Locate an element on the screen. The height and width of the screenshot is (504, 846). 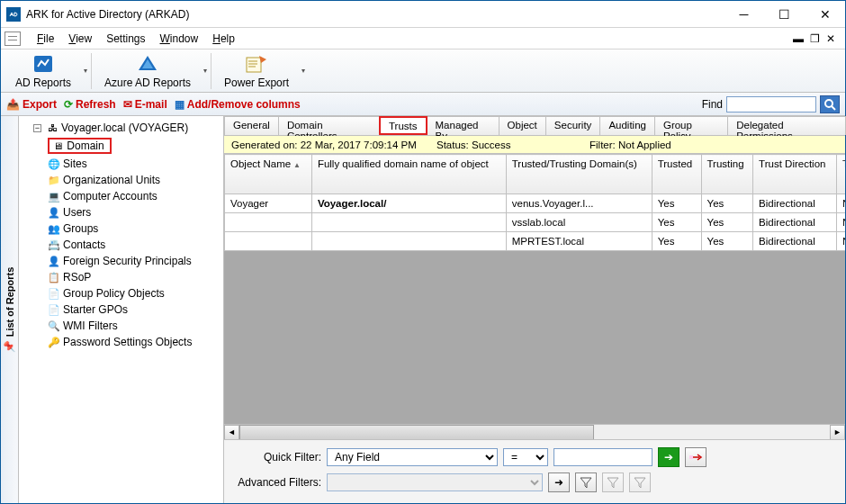
column-header: Fully qualified domain name of object is located at coordinates (409, 175).